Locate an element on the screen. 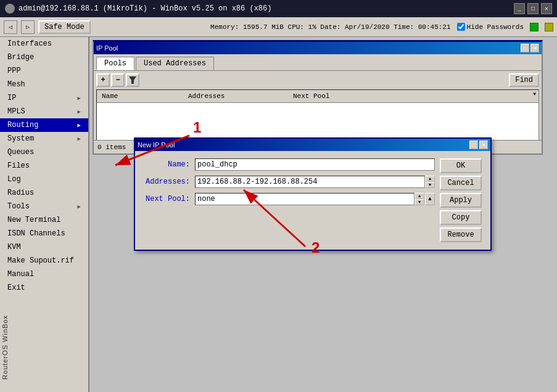 The width and height of the screenshot is (557, 392). title-bar-controls: _ □ ✕ is located at coordinates (533, 9).